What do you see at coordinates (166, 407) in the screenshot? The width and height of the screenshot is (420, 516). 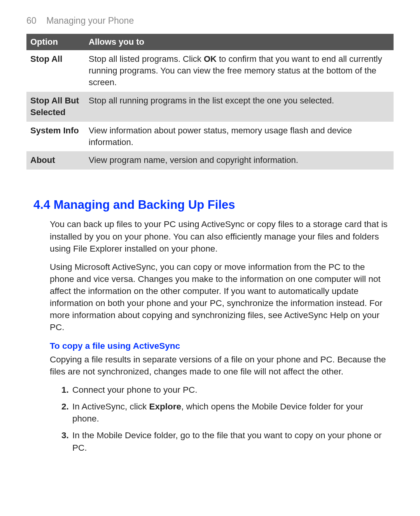 I see `text-bold: Explore` at bounding box center [166, 407].